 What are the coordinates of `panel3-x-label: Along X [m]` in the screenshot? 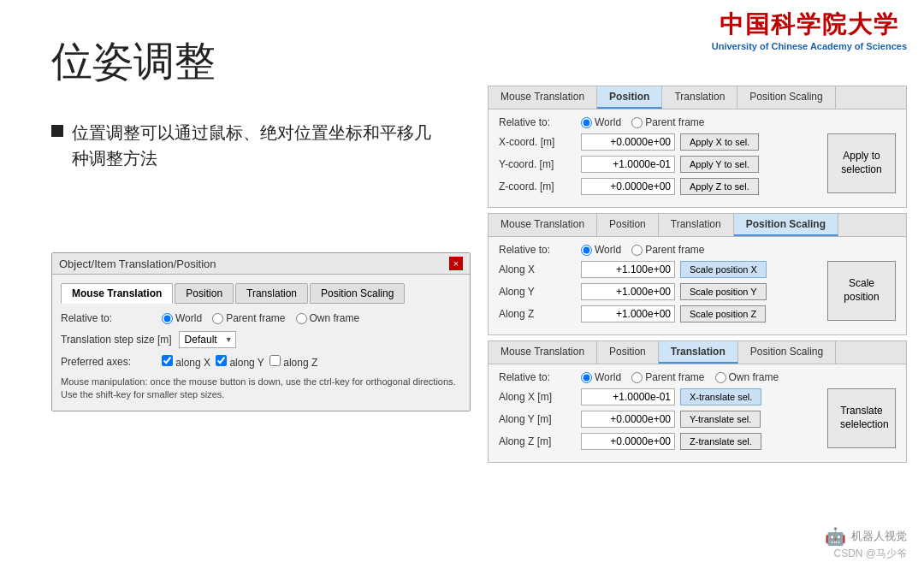 It's located at (537, 397).